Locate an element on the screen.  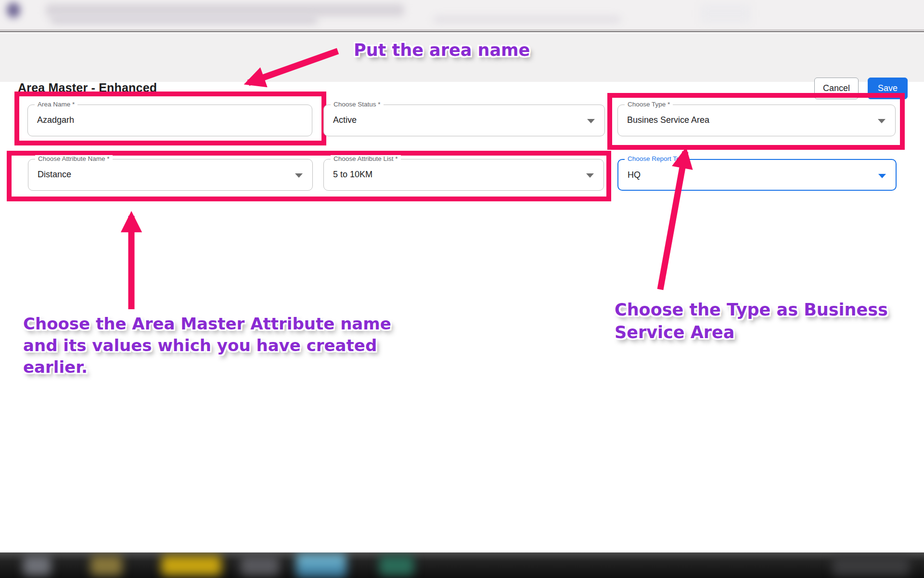
required-asterisk: * is located at coordinates (682, 159).